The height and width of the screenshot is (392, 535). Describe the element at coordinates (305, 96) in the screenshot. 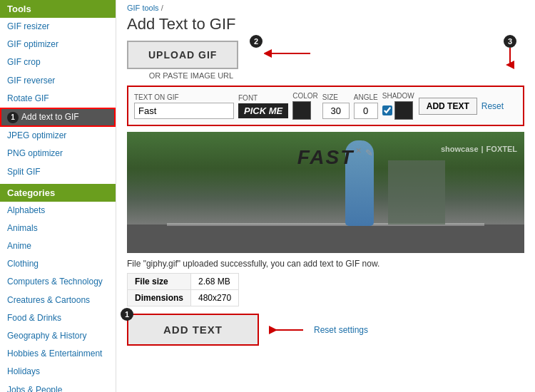

I see `color-label: COLOR` at that location.